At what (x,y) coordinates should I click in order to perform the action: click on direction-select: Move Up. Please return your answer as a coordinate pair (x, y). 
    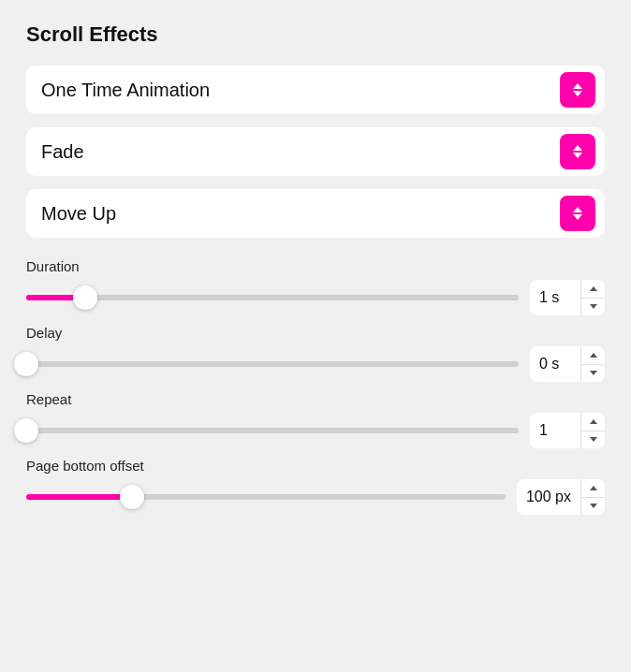
    Looking at the image, I should click on (316, 213).